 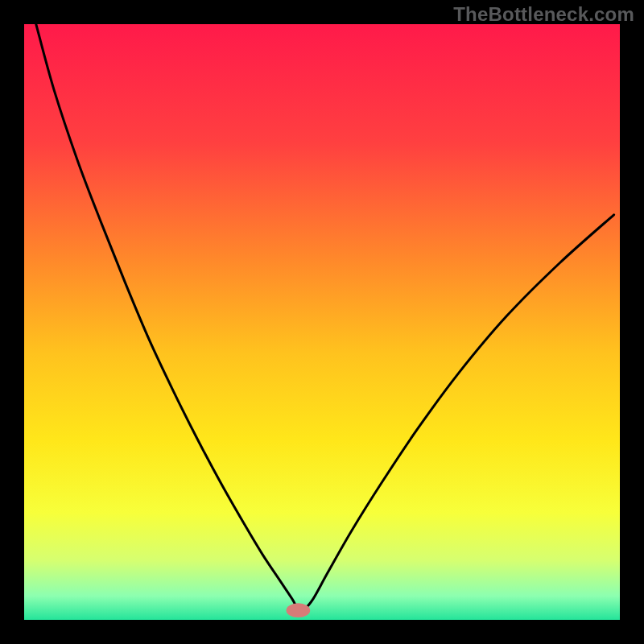 What do you see at coordinates (299, 610) in the screenshot?
I see `optimal-marker` at bounding box center [299, 610].